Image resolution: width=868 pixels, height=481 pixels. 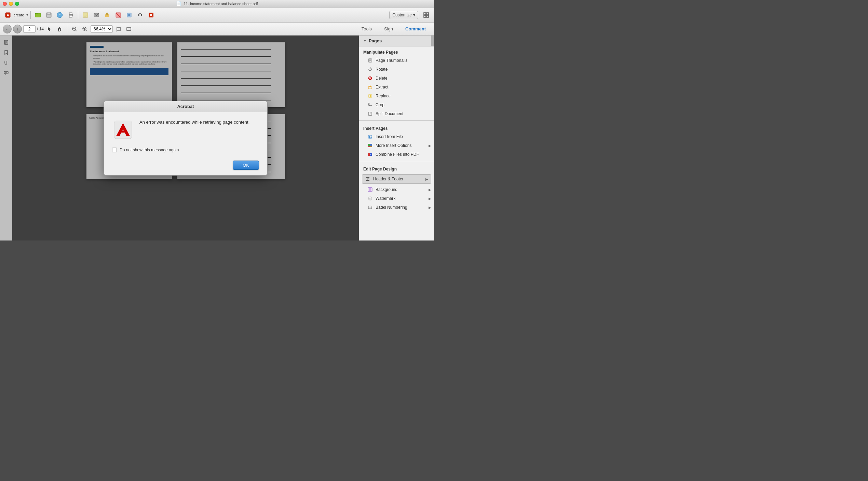 I want to click on page-input: 2, so click(x=29, y=29).